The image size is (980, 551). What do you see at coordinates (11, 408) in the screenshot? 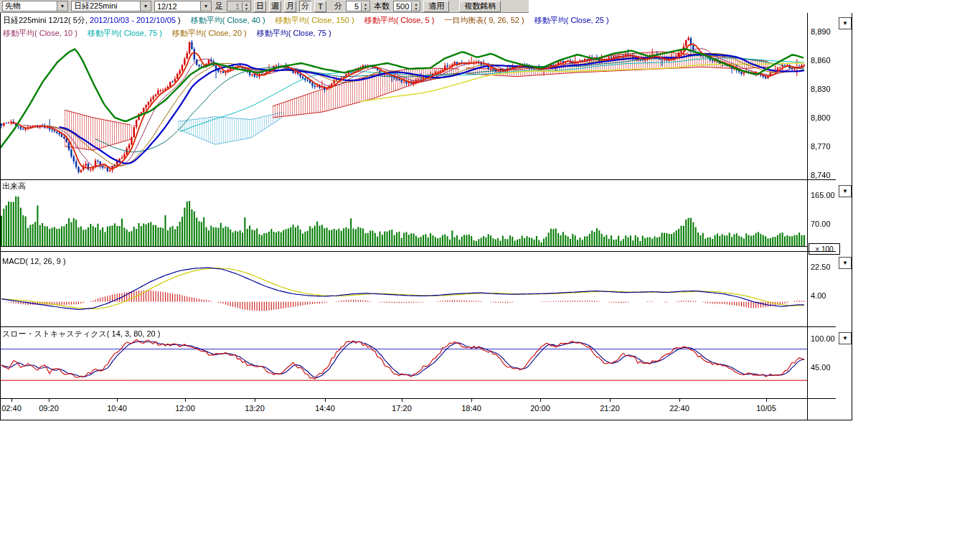
I see `time-label: 02:40` at bounding box center [11, 408].